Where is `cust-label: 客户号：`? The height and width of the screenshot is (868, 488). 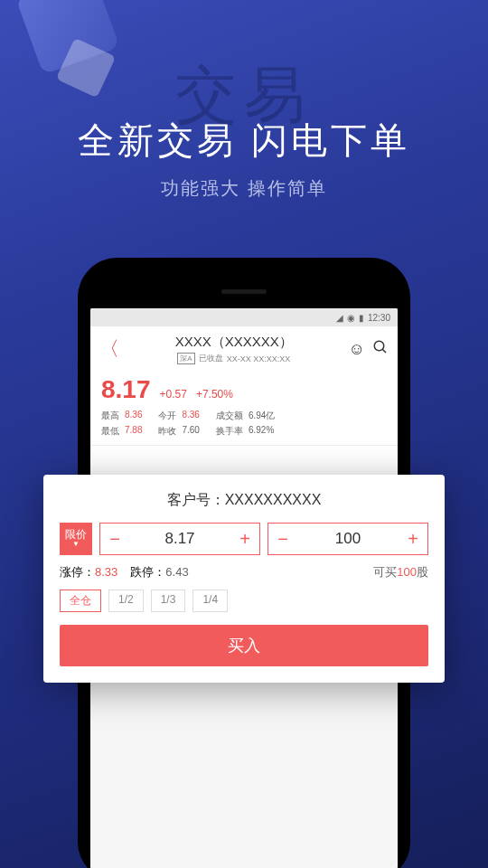
cust-label: 客户号： is located at coordinates (196, 499).